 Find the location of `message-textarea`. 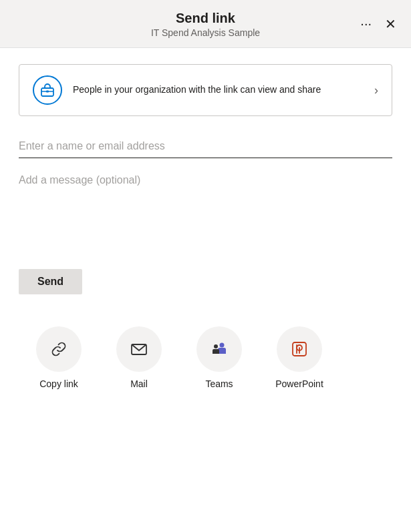

message-textarea is located at coordinates (206, 218).